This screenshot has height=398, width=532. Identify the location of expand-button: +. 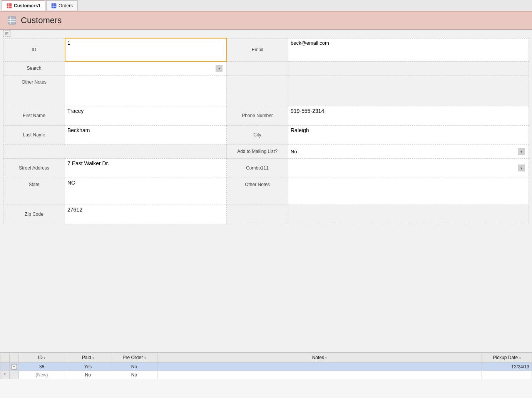
(14, 367).